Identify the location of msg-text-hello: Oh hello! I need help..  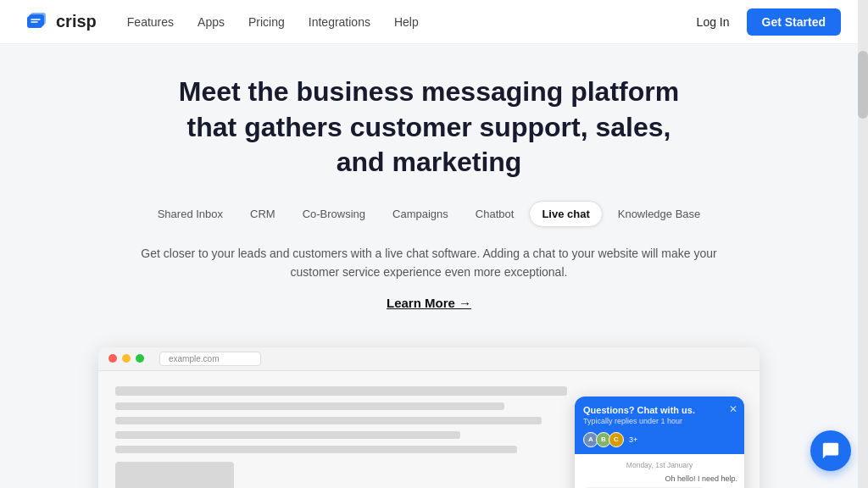
(659, 479).